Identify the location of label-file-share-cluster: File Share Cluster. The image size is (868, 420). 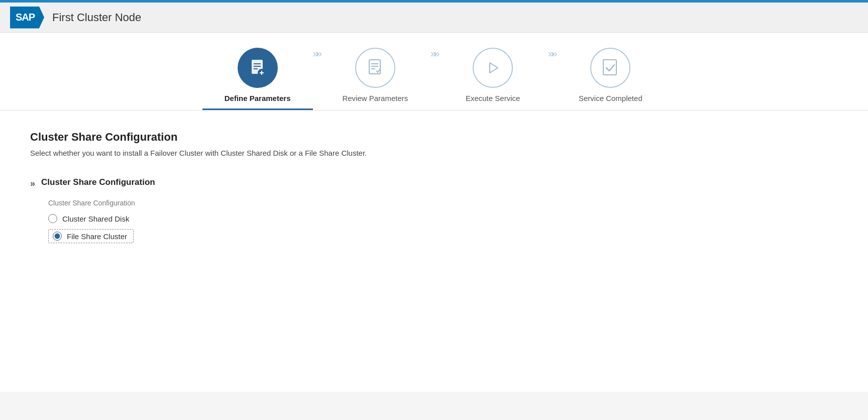
(97, 236).